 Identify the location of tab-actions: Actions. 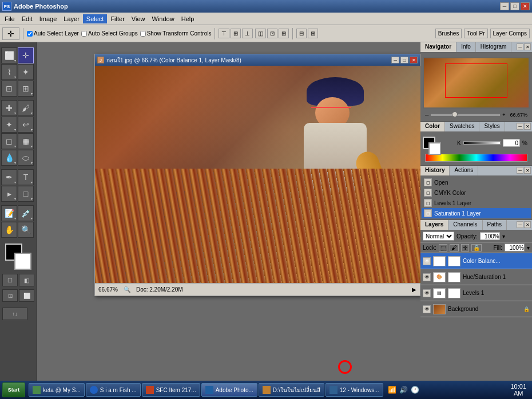
(464, 170).